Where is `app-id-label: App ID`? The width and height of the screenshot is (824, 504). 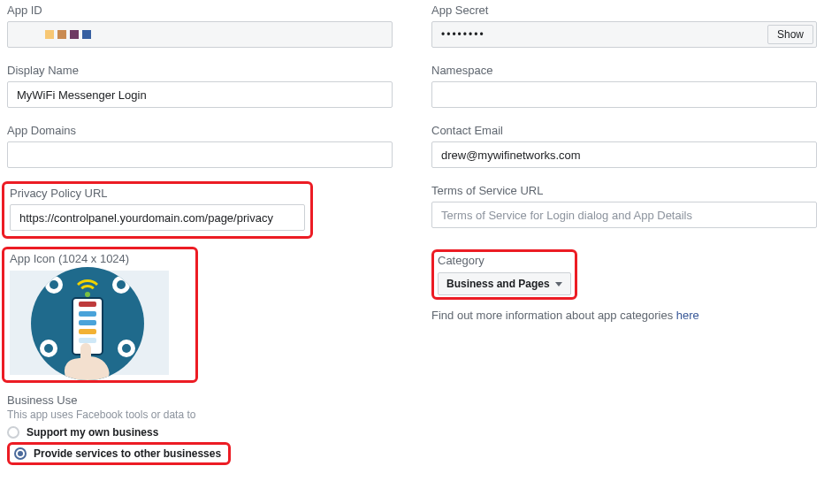
app-id-label: App ID is located at coordinates (200, 11).